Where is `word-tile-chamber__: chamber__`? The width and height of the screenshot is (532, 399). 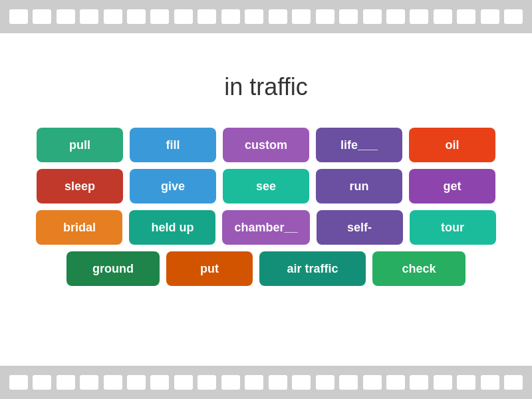
word-tile-chamber__: chamber__ is located at coordinates (266, 227).